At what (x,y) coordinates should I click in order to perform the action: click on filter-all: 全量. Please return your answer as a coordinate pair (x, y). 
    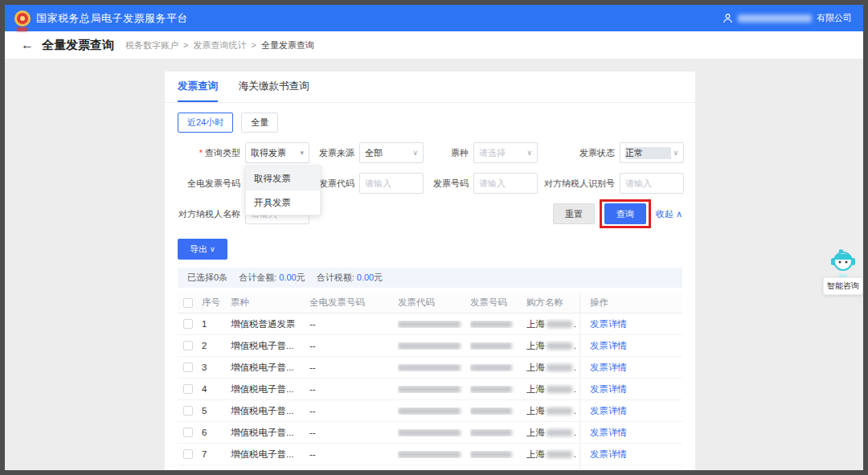
    Looking at the image, I should click on (260, 122).